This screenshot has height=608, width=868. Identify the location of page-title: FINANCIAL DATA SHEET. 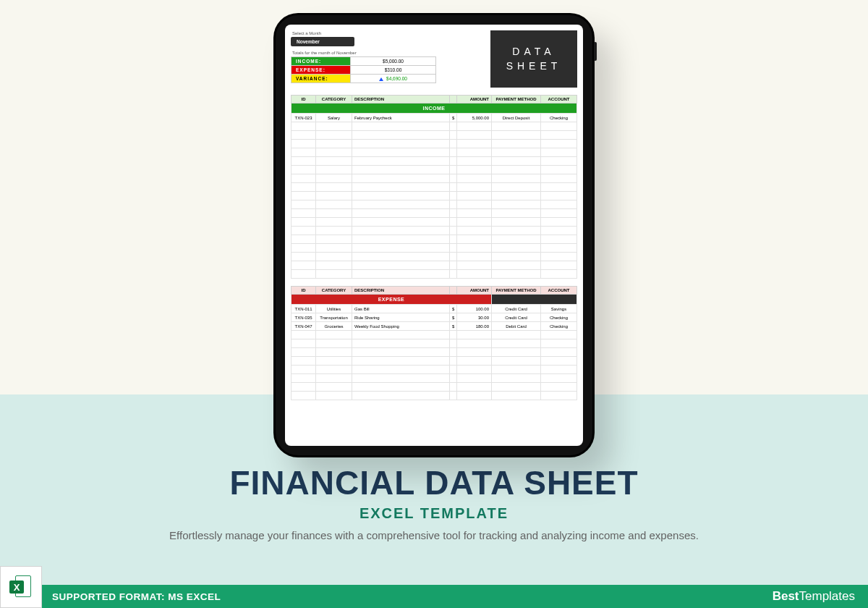
(434, 483).